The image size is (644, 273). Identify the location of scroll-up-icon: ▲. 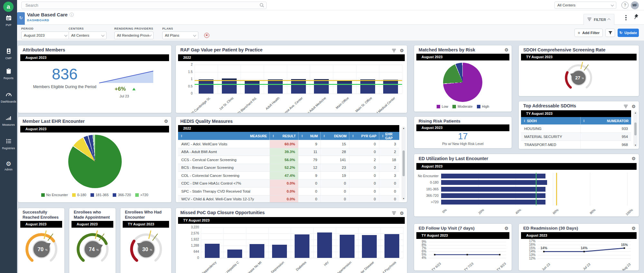
(404, 128).